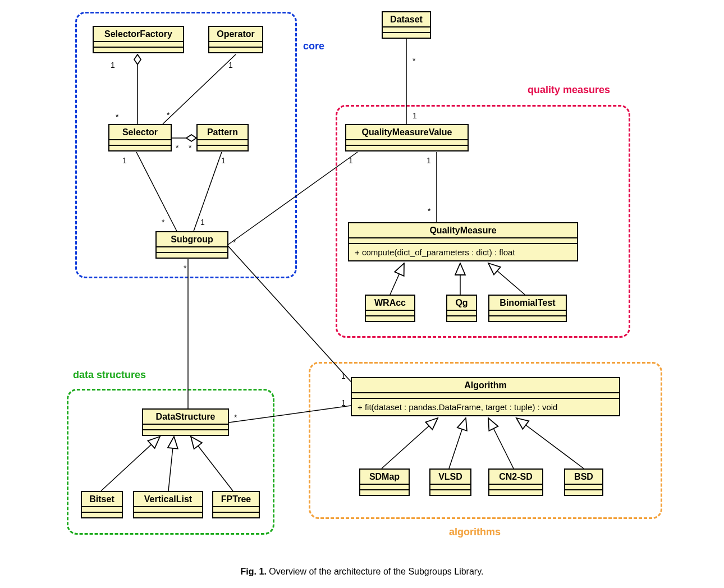 The width and height of the screenshot is (724, 588). I want to click on caption-text: Overview of the architecture of the Subg…, so click(376, 571).